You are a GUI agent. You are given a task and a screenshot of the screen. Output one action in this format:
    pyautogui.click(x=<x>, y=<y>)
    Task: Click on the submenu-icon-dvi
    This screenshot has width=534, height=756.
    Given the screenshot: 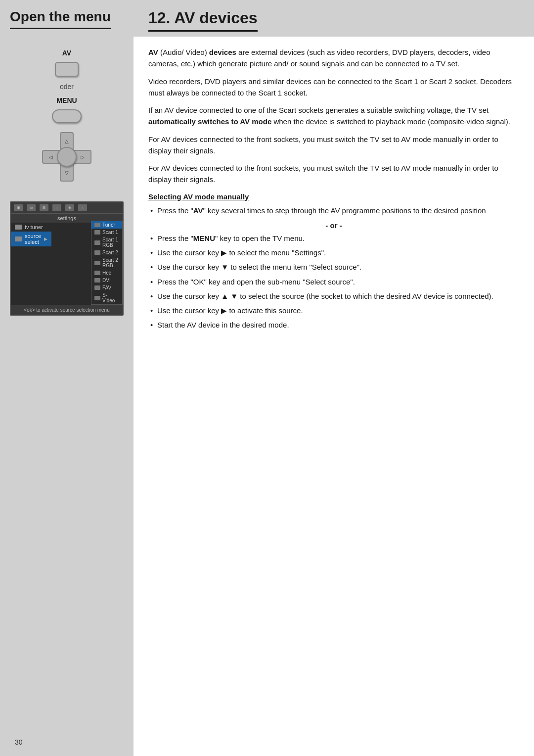 What is the action you would take?
    pyautogui.click(x=97, y=280)
    